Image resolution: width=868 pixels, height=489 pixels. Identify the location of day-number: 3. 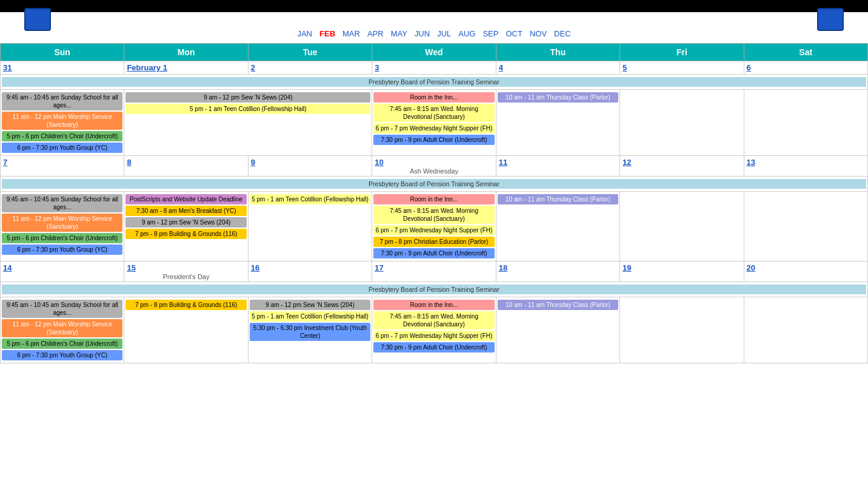
(434, 68).